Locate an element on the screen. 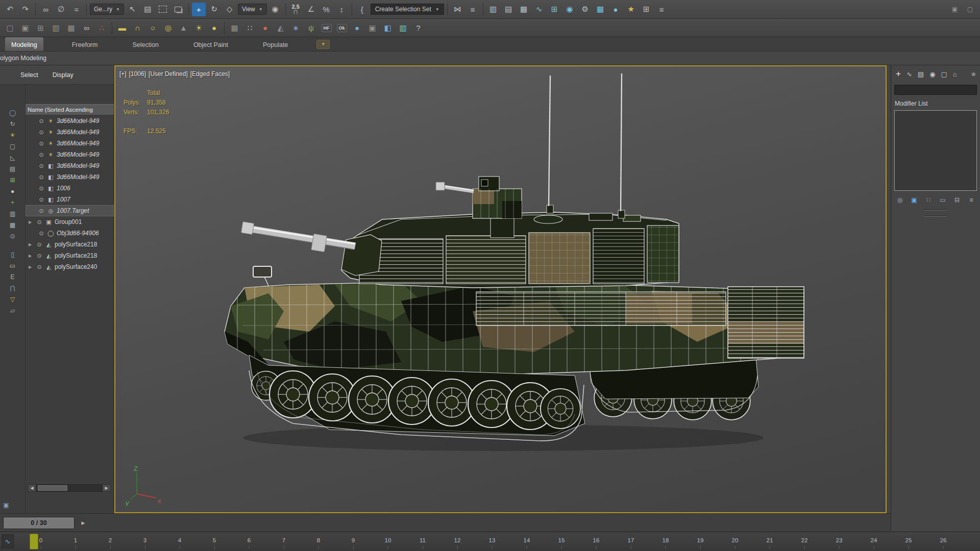 Image resolution: width=980 pixels, height=551 pixels. scroll-right-button: ▶ is located at coordinates (106, 488).